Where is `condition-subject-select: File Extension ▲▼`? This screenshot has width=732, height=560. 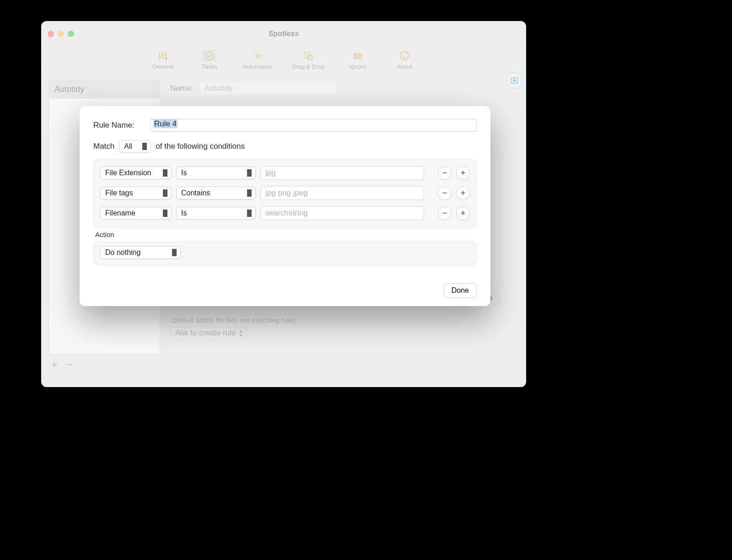
condition-subject-select: File Extension ▲▼ is located at coordinates (136, 173).